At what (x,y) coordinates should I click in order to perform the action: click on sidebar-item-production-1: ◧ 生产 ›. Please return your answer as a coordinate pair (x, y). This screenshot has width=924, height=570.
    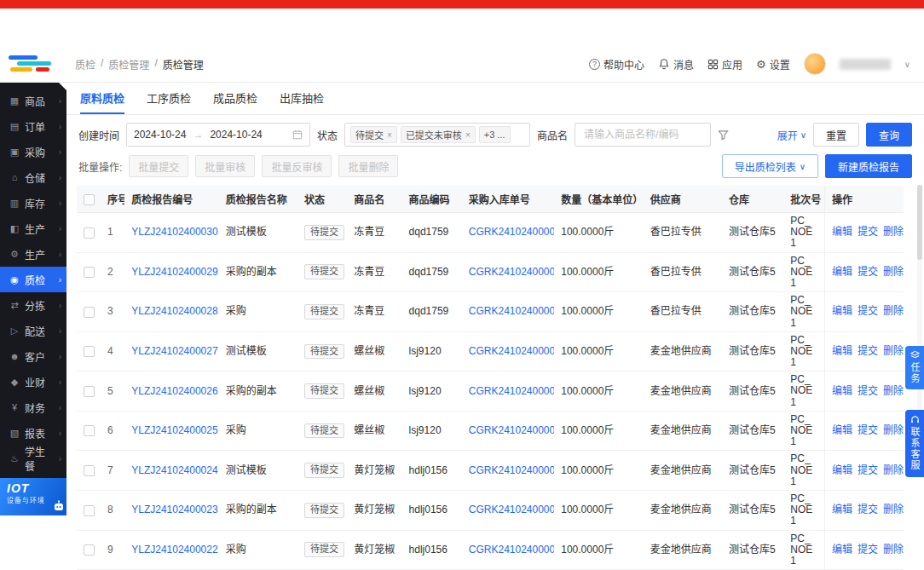
    Looking at the image, I should click on (33, 228).